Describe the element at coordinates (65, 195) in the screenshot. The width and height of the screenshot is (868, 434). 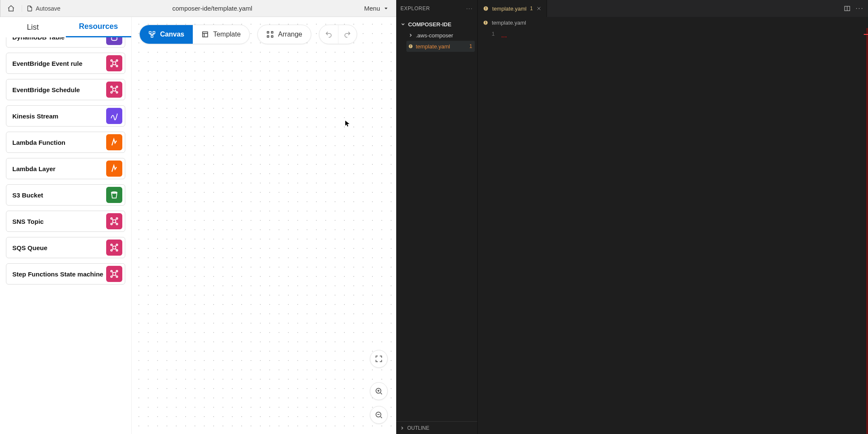
I see `resource-item: S3 Bucket` at that location.